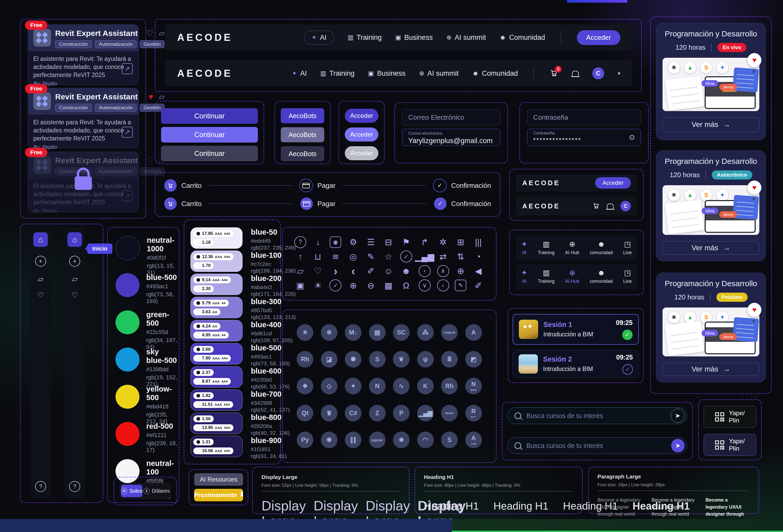  What do you see at coordinates (711, 82) in the screenshot?
I see `course-card-1: Programación y Desarrollo120 horasEn viv…` at bounding box center [711, 82].